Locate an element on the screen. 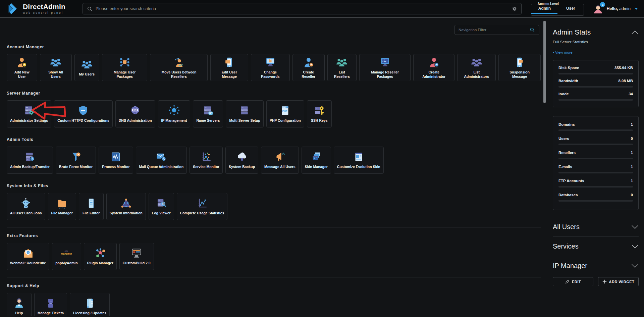 This screenshot has width=644, height=317. edit-button: EDIT is located at coordinates (573, 282).